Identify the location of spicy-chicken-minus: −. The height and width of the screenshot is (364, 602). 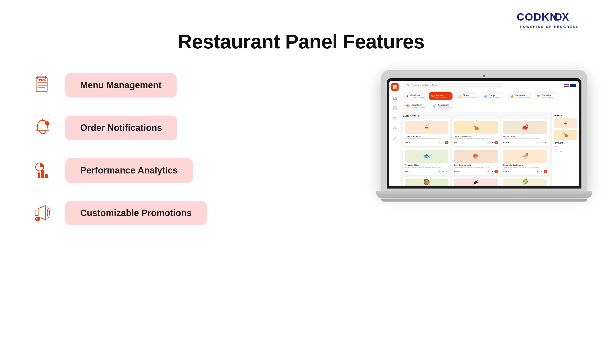
(489, 143).